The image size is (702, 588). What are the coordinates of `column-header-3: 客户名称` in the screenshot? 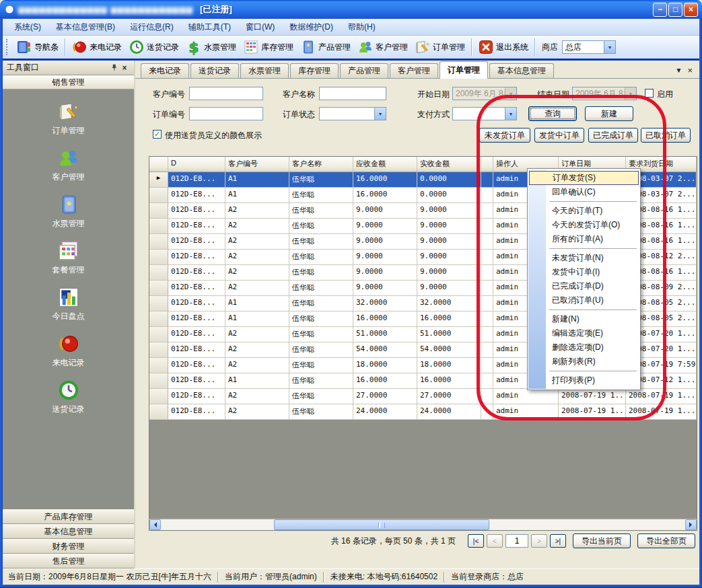 It's located at (322, 164).